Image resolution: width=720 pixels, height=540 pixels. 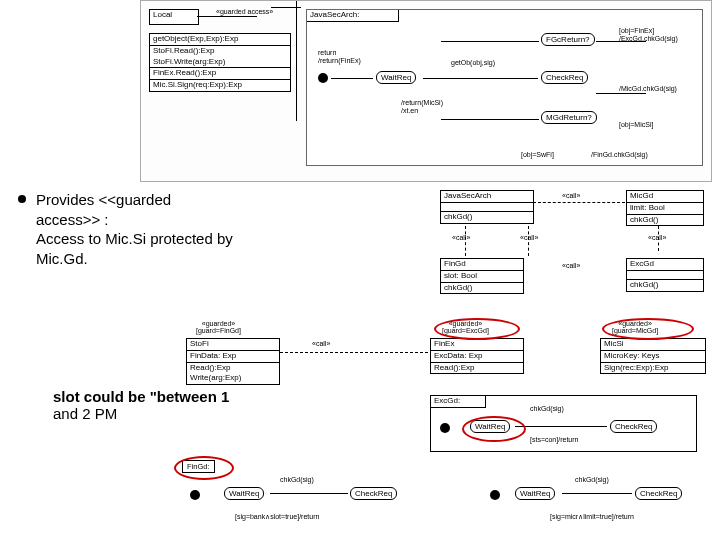 I want to click on micsi-attr: MicroKey: Keys, so click(x=653, y=356).